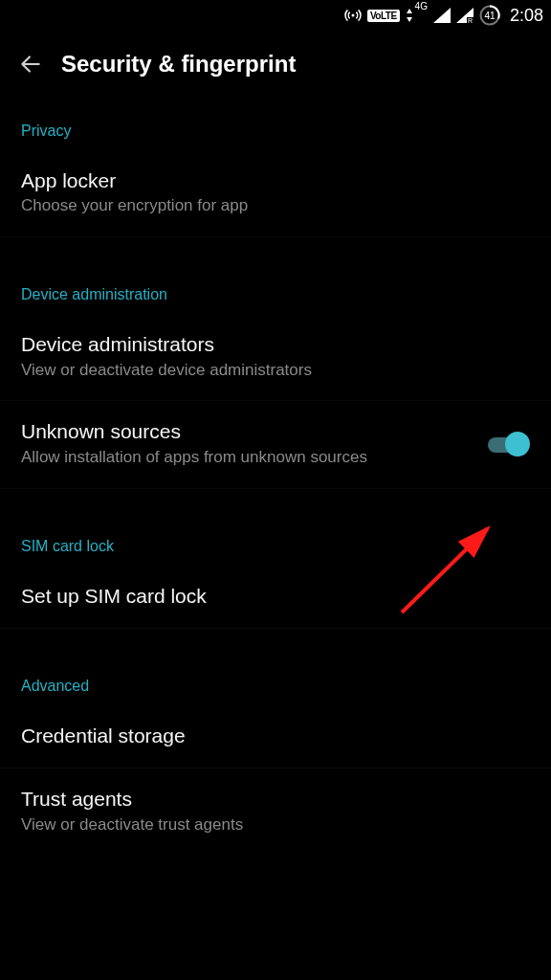 The width and height of the screenshot is (551, 980). Describe the element at coordinates (276, 735) in the screenshot. I see `item-title: Credential storage` at that location.